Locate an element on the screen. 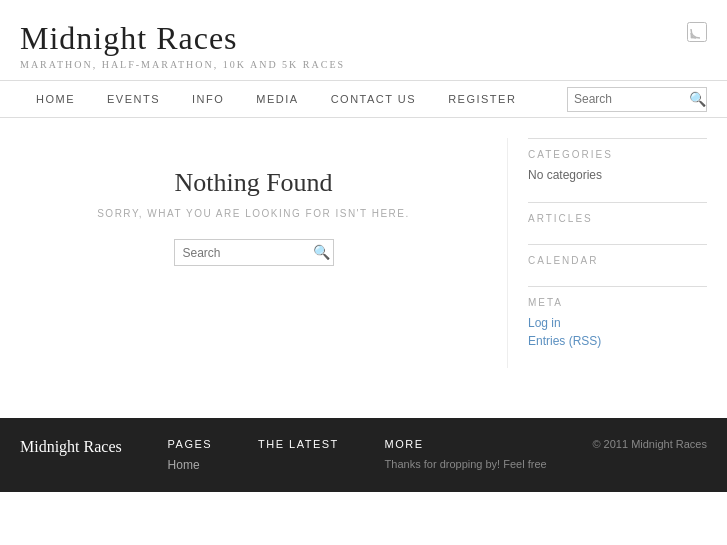 Image resolution: width=727 pixels, height=545 pixels. nav-item-media: MEDIA is located at coordinates (277, 99).